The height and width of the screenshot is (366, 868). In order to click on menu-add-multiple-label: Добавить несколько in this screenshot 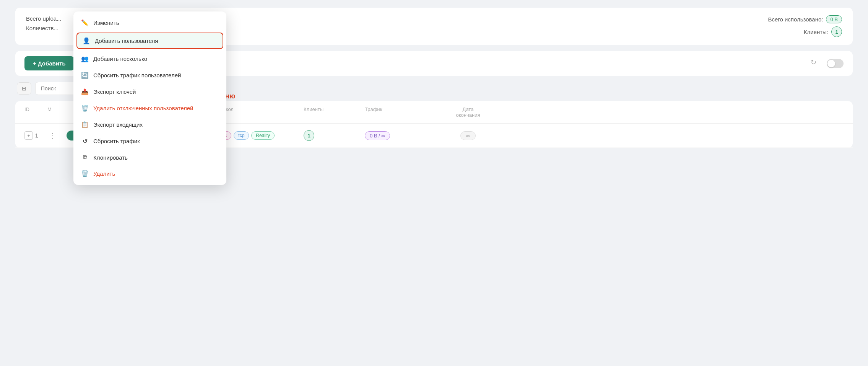, I will do `click(120, 59)`.